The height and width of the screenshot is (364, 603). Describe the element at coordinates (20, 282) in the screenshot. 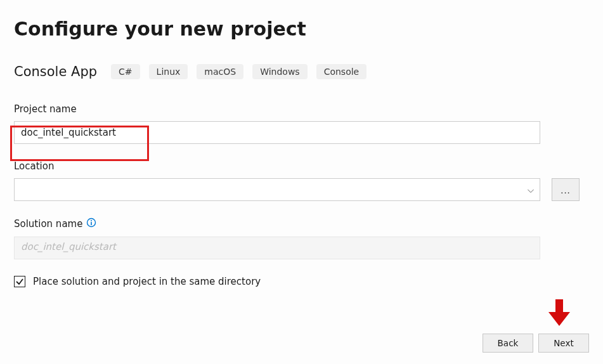

I see `same-directory-checkbox` at that location.